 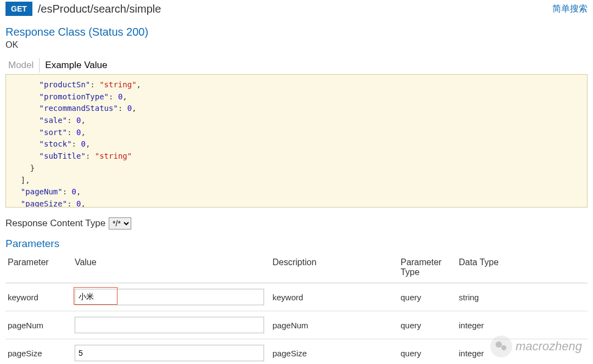 I want to click on header-description: Description, so click(x=334, y=269).